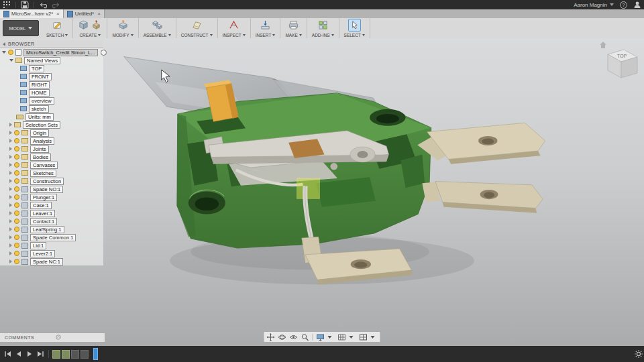 The width and height of the screenshot is (644, 362). I want to click on tree-row-component: Lid:1, so click(52, 245).